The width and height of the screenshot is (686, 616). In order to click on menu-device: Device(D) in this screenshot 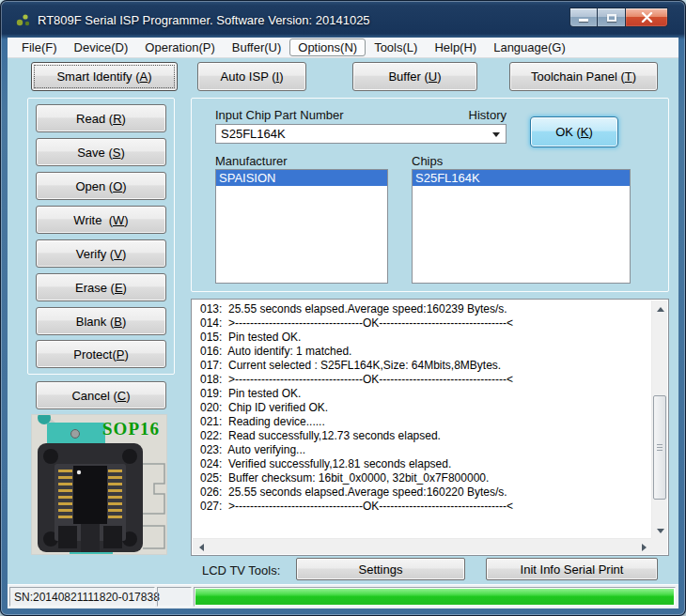, I will do `click(101, 47)`.